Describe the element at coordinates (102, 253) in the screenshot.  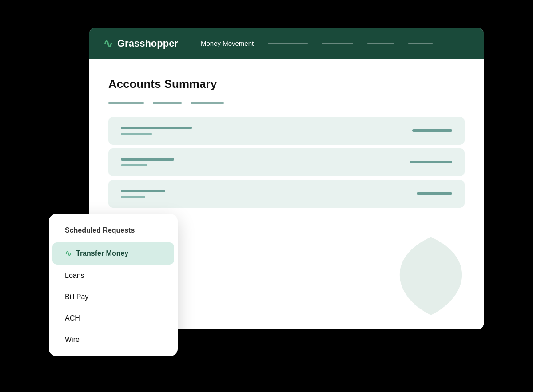
I see `transfer-money-label: Transfer Money` at that location.